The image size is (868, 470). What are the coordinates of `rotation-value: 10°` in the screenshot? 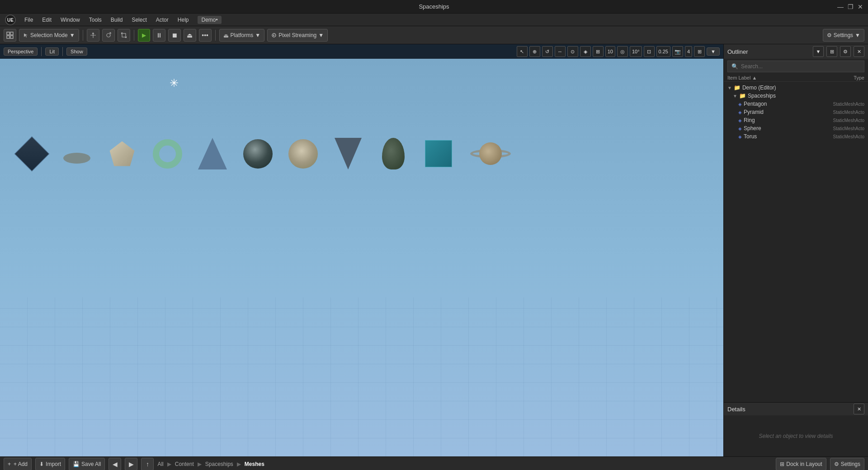 It's located at (636, 52).